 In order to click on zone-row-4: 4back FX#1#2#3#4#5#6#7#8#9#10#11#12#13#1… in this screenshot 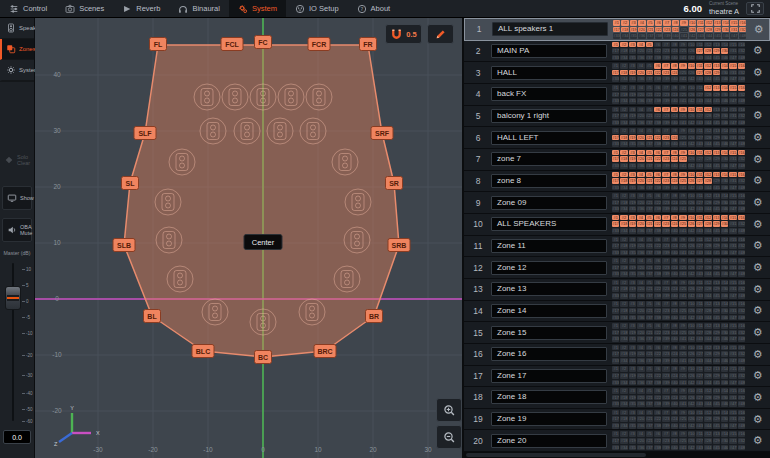, I will do `click(617, 95)`.